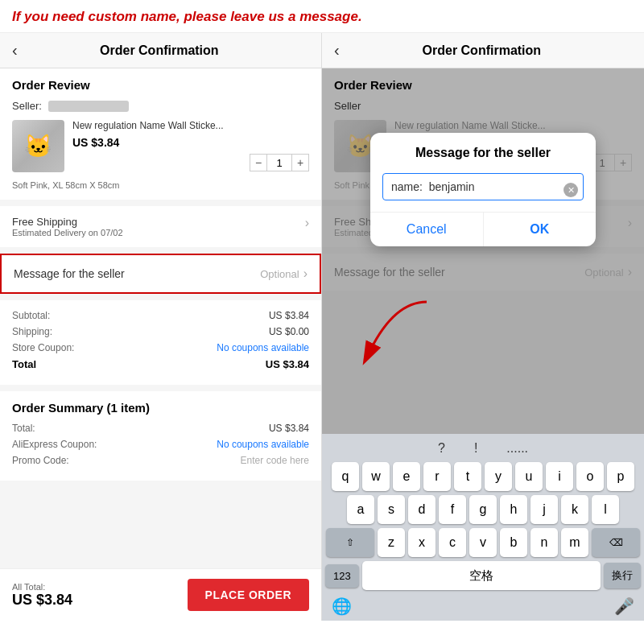  I want to click on left-est-delivery: Estimated Delivery on 07/02, so click(68, 233).